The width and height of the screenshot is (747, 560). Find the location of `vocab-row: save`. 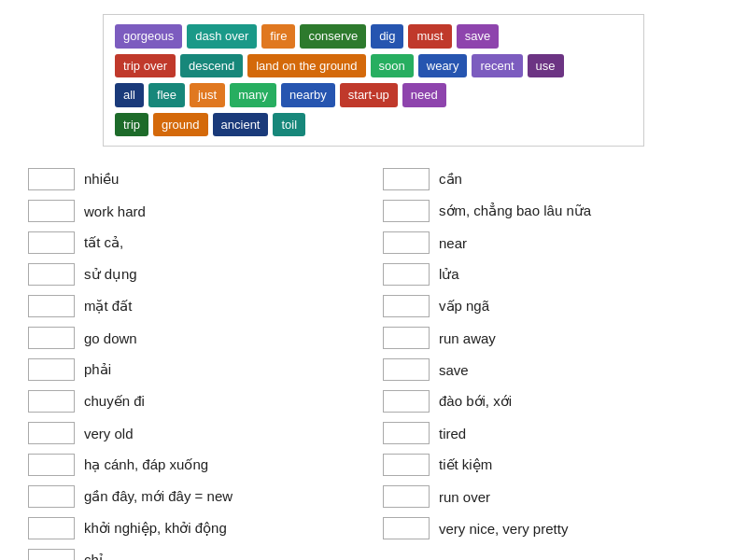

vocab-row: save is located at coordinates (551, 370).